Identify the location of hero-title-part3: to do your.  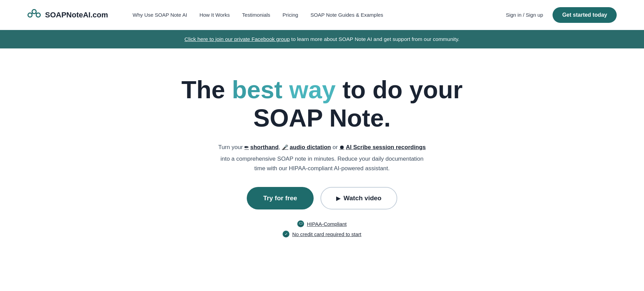
(399, 90).